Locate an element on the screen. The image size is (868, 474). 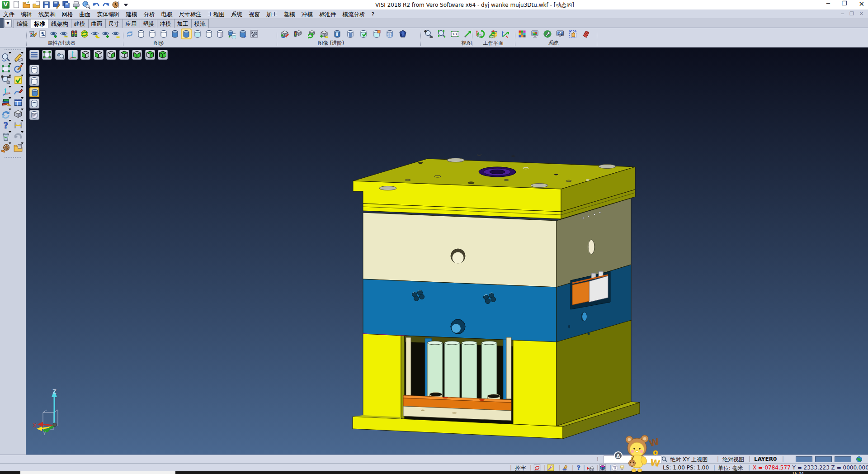
magic-wand-button is located at coordinates (551, 468).